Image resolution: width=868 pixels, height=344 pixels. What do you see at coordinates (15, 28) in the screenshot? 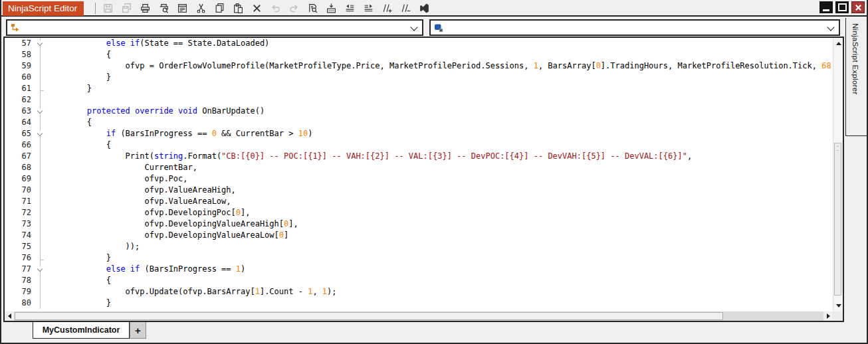
I see `class-icon` at bounding box center [15, 28].